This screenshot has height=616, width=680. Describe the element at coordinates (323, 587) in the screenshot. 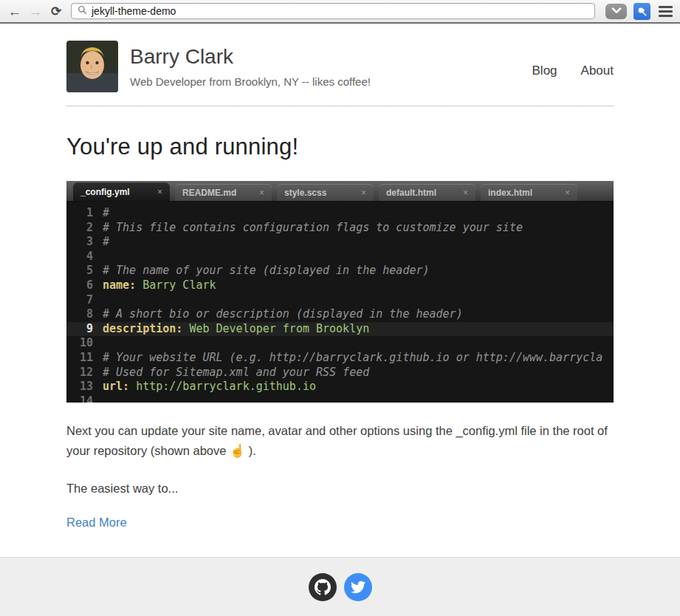

I see `github-icon` at that location.